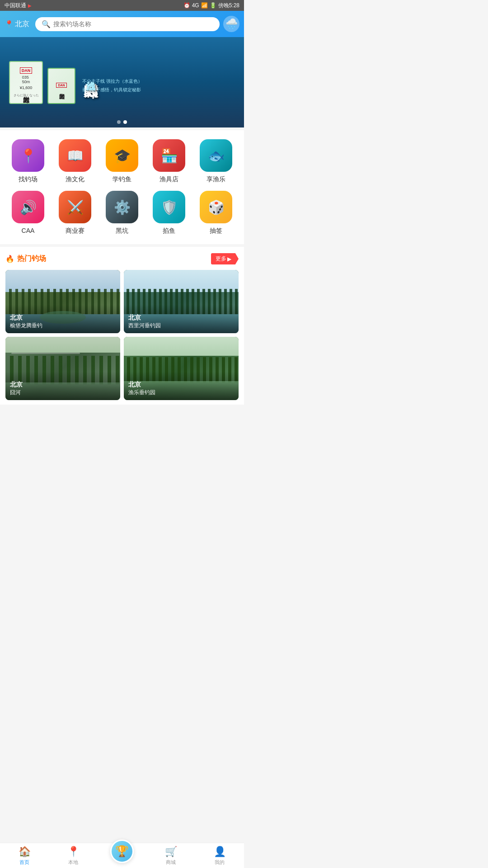 The image size is (488, 868). I want to click on cat-commercial-race: ⚔️ 商业赛, so click(75, 213).